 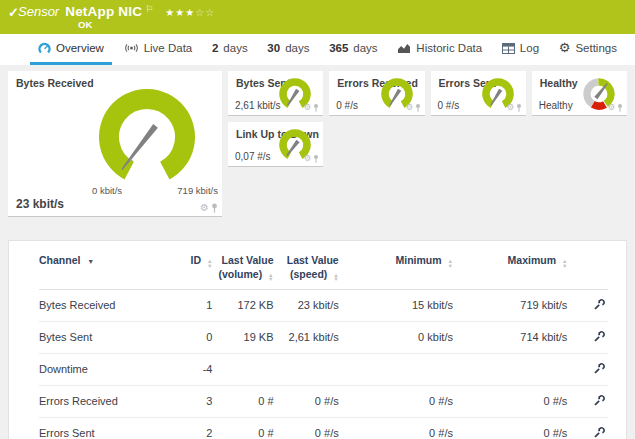 What do you see at coordinates (556, 106) in the screenshot?
I see `gauge-current-value: Healthy` at bounding box center [556, 106].